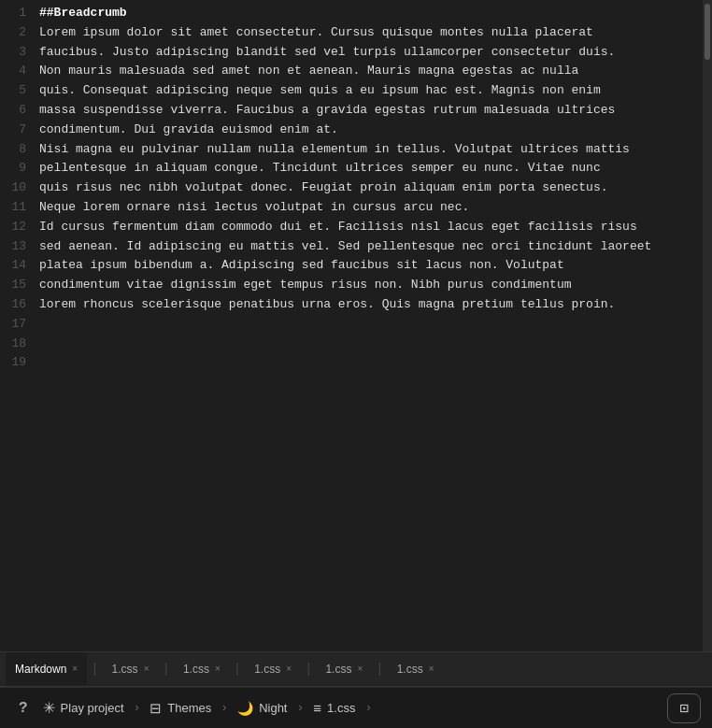 This screenshot has width=712, height=728. Describe the element at coordinates (365, 150) in the screenshot. I see `editor-line: Nisi magna eu pulvinar nullam nulla elem…` at that location.